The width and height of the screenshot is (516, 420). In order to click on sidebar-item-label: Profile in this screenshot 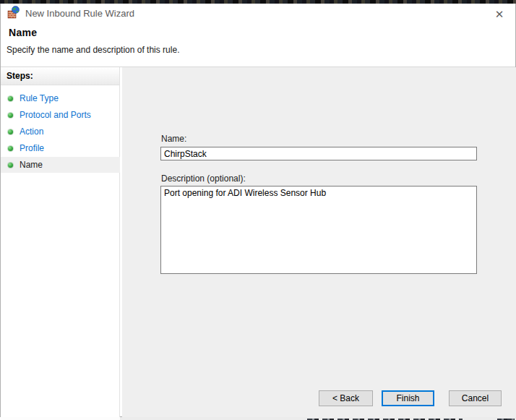, I will do `click(32, 148)`.